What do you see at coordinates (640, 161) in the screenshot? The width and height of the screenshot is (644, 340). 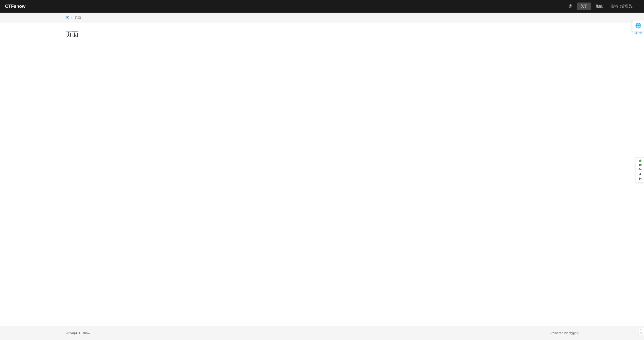 I see `online-dot` at bounding box center [640, 161].